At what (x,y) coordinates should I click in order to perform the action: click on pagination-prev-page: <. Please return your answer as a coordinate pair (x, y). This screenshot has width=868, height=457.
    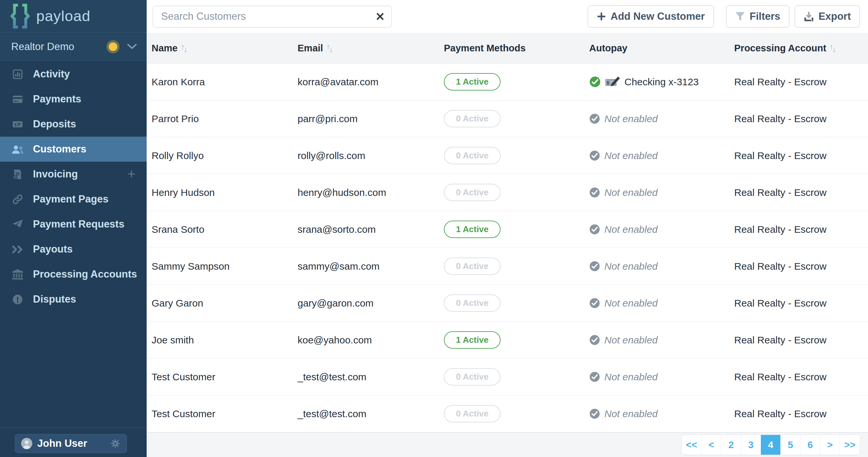
    Looking at the image, I should click on (712, 445).